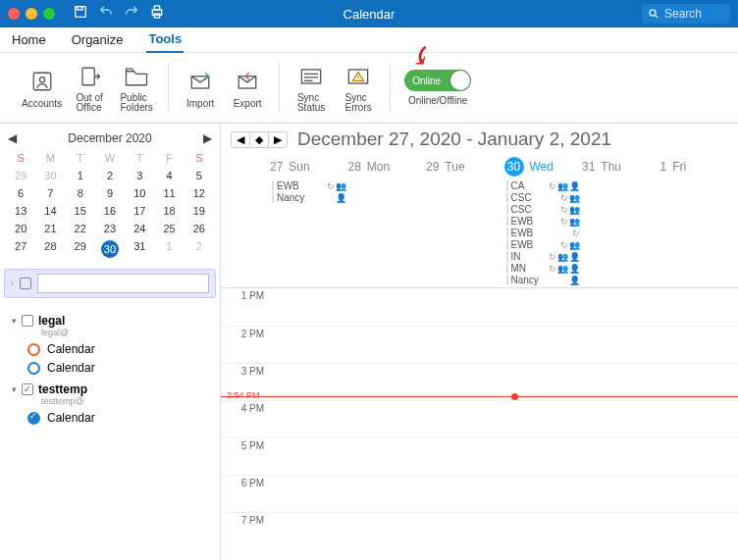 The width and height of the screenshot is (738, 560). I want to click on zoom-window, so click(49, 14).